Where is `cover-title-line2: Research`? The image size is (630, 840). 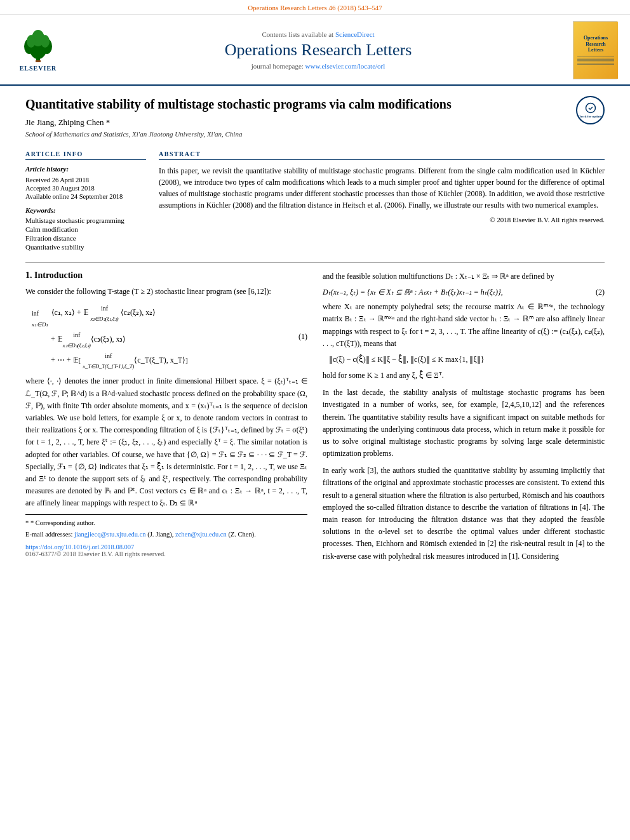 cover-title-line2: Research is located at coordinates (596, 44).